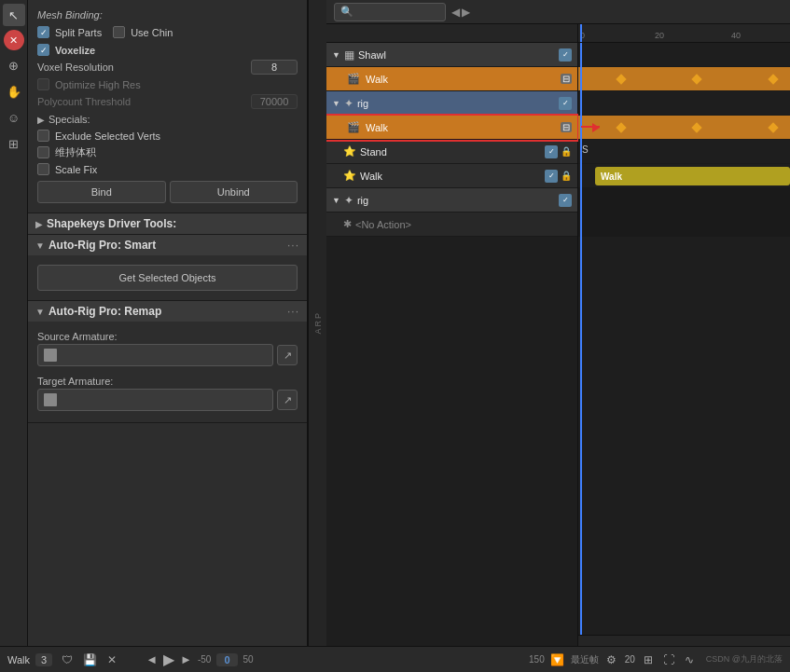 The height and width of the screenshot is (672, 790). Describe the element at coordinates (558, 660) in the screenshot. I see `filter-icon: 🔽` at that location.